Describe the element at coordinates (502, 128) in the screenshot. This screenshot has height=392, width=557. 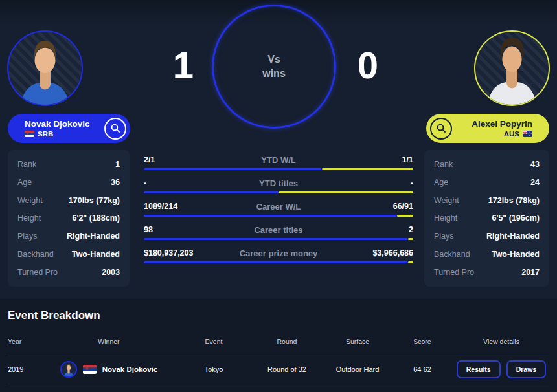
I see `player-right-identity: Alexei Popyrin AUS` at that location.